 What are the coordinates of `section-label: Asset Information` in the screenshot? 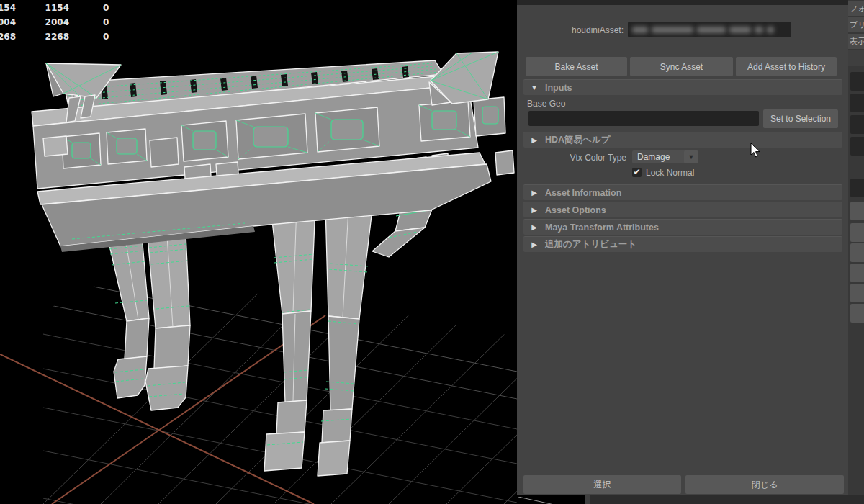 It's located at (583, 193).